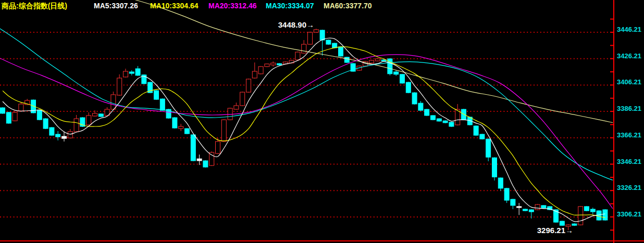 This screenshot has height=243, width=644. I want to click on axis-label-3346.21: 3346.21, so click(629, 161).